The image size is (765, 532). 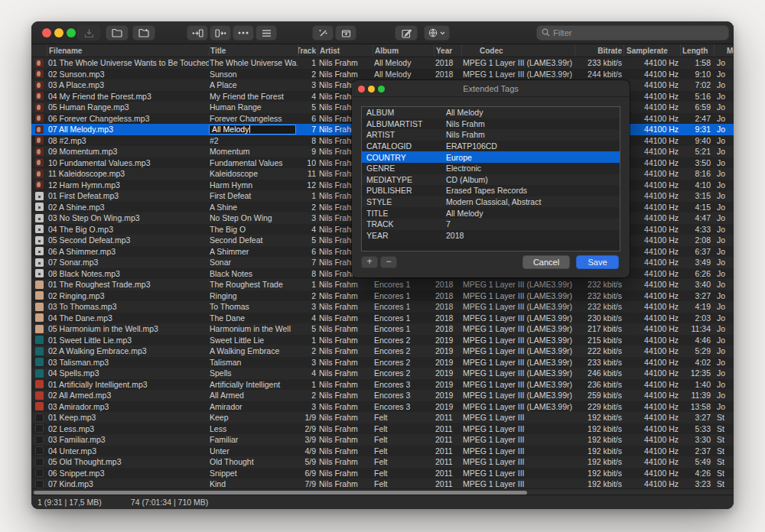 I want to click on cell-mode: St, so click(x=724, y=451).